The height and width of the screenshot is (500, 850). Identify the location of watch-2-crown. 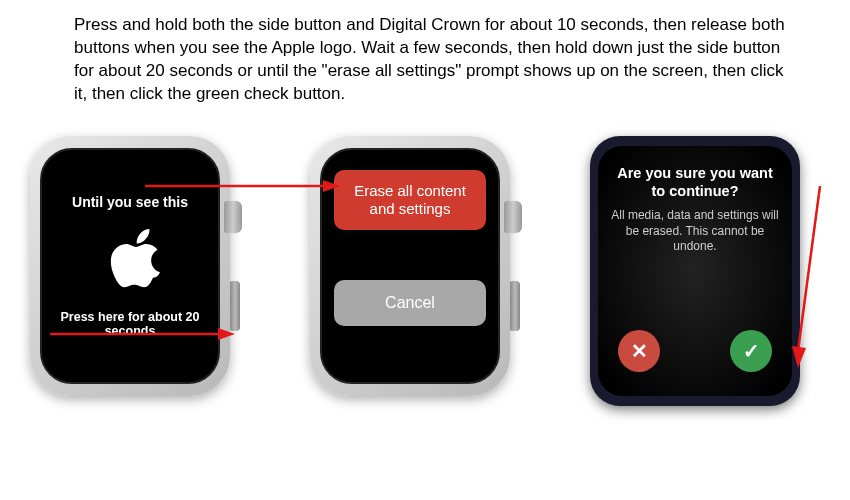
(513, 217).